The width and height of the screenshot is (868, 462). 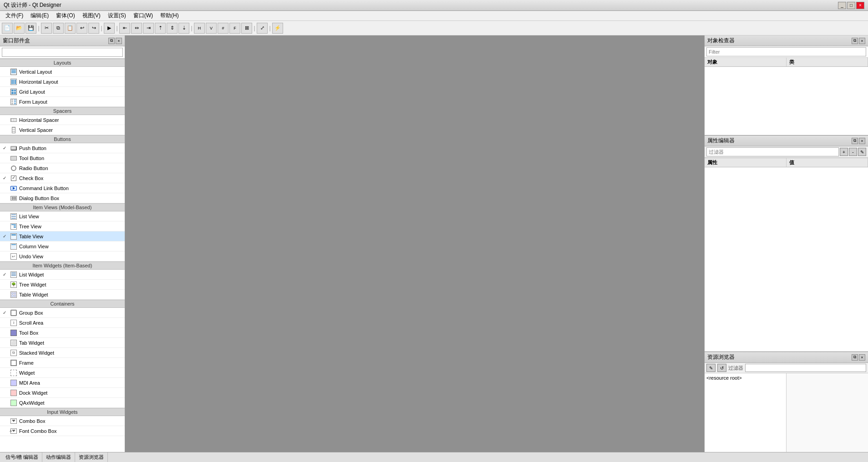 I want to click on list-widget-icon, so click(x=14, y=275).